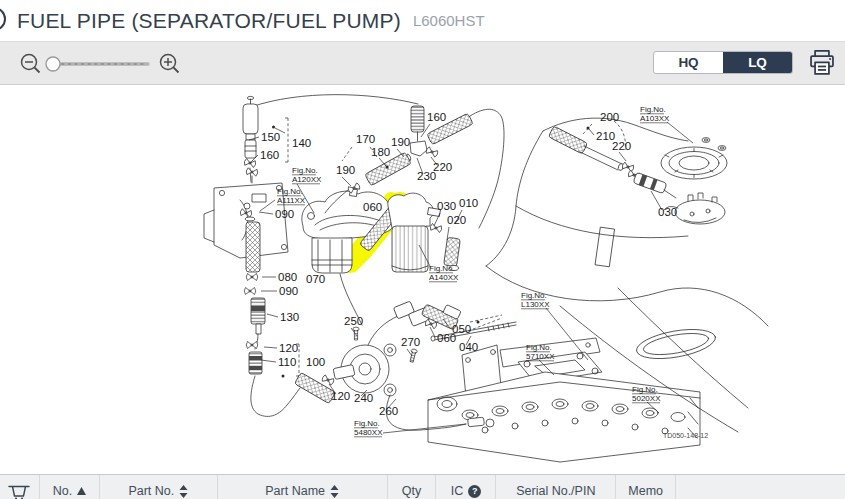 The width and height of the screenshot is (845, 499). Describe the element at coordinates (307, 175) in the screenshot. I see `fig-link: Fig.No.A120XX` at that location.